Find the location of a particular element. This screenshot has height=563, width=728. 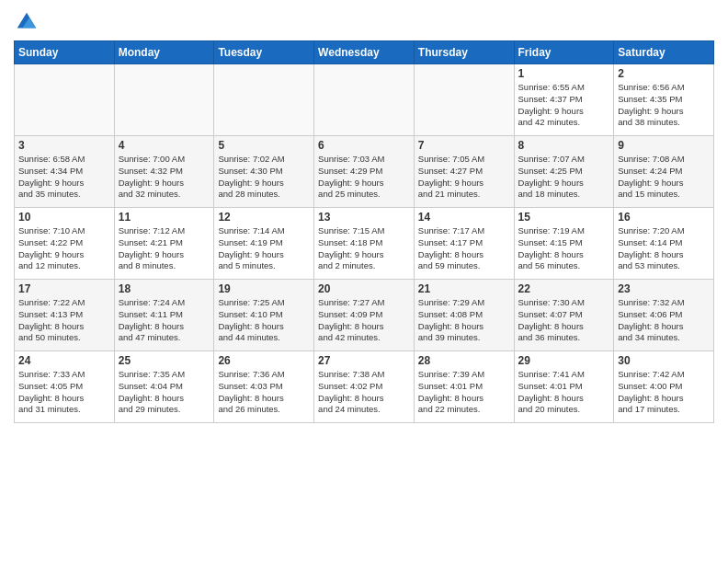

calendar-week-row: 17Sunrise: 7:22 AM Sunset: 4:13 PM Dayli… is located at coordinates (364, 316).